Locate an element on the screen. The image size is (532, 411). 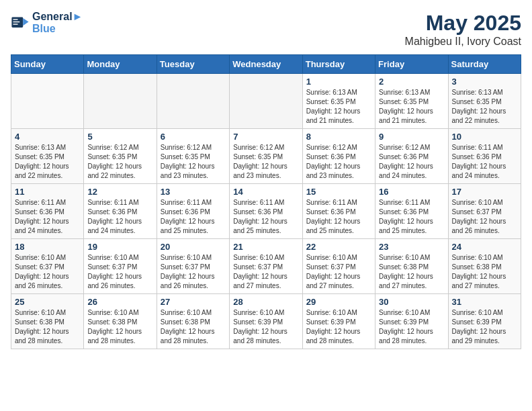
day-number: 15 is located at coordinates (339, 192).